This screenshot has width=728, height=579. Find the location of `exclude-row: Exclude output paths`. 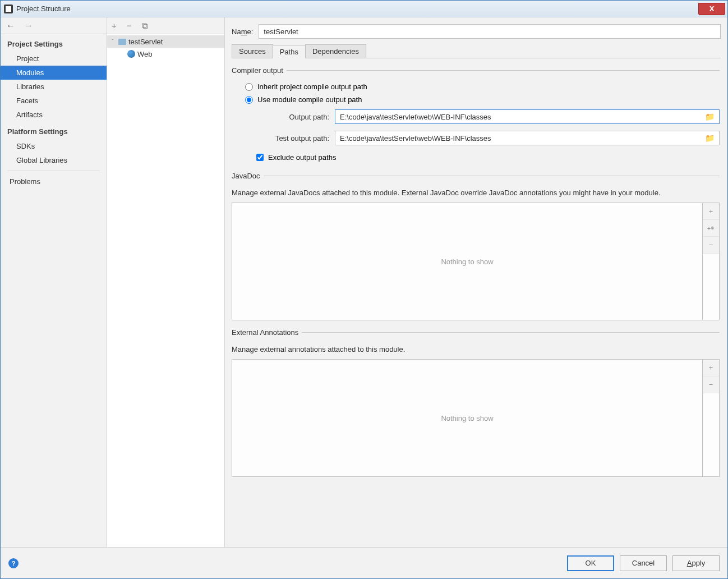

exclude-row: Exclude output paths is located at coordinates (476, 156).